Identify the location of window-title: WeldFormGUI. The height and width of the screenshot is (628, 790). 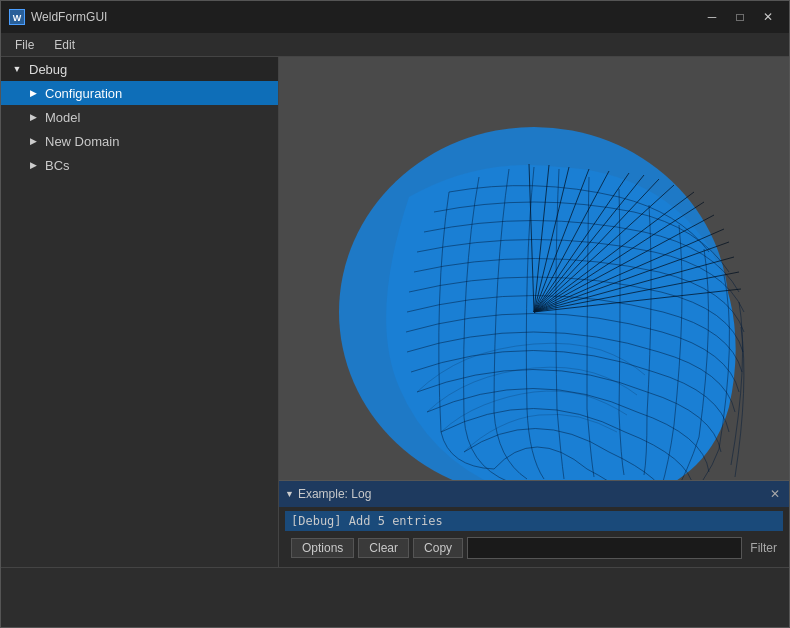
(365, 17).